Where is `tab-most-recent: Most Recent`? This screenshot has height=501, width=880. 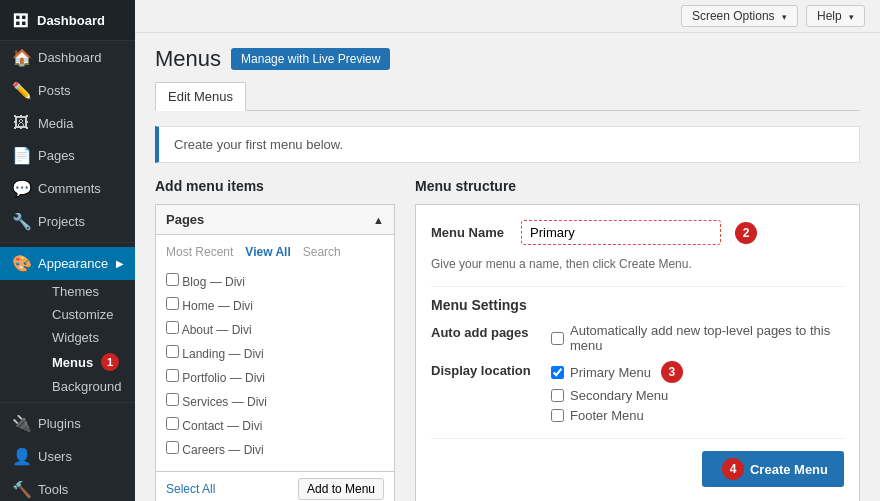 tab-most-recent: Most Recent is located at coordinates (200, 252).